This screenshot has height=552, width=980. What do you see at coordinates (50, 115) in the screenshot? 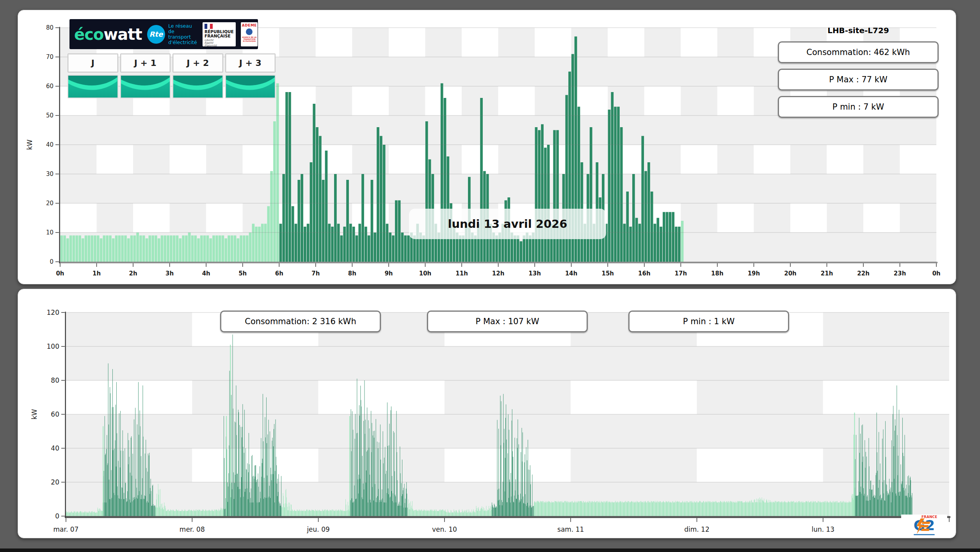
I see `svg-text: 50` at bounding box center [50, 115].